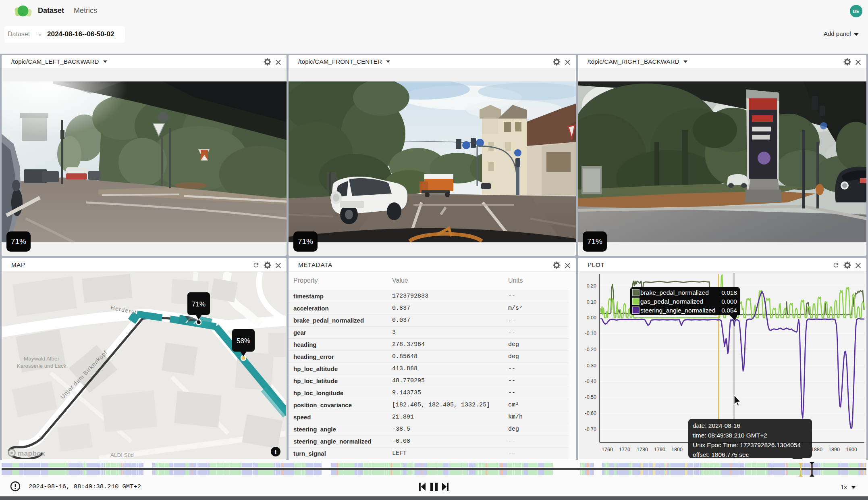  Describe the element at coordinates (591, 333) in the screenshot. I see `svg-text: -0.10` at that location.